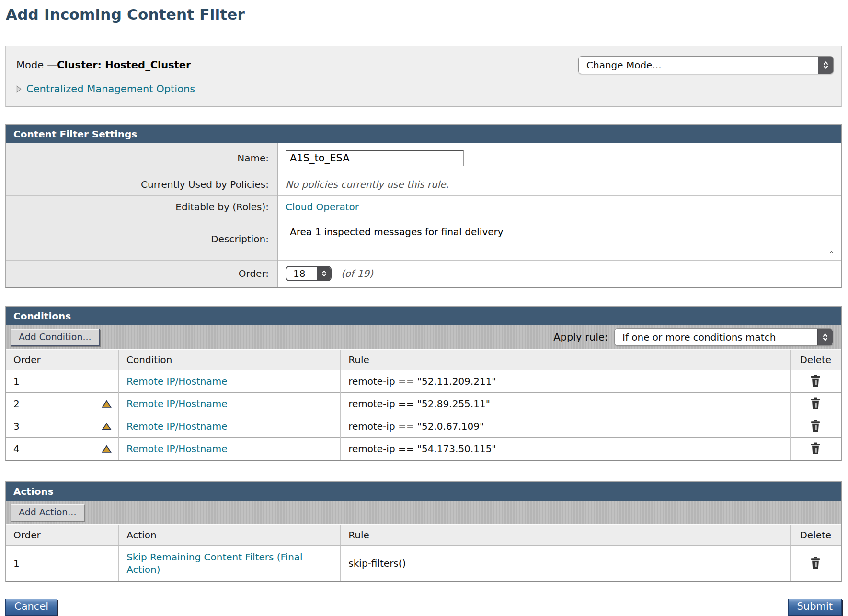  What do you see at coordinates (424, 274) in the screenshot?
I see `order-row: Order: 18 (of 19)` at bounding box center [424, 274].